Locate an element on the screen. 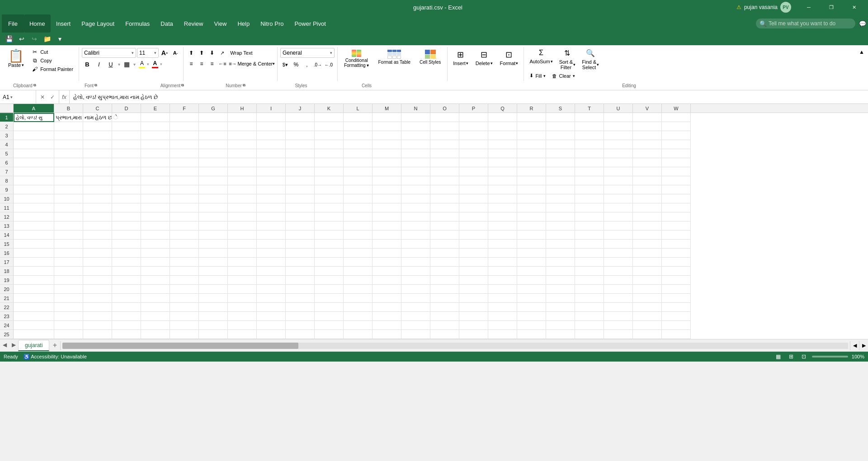  cell-I7 is located at coordinates (271, 172).